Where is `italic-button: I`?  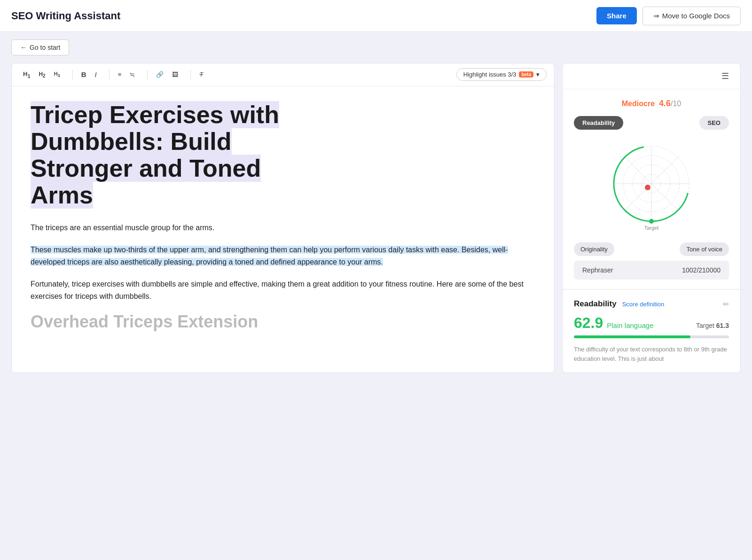 italic-button: I is located at coordinates (96, 74).